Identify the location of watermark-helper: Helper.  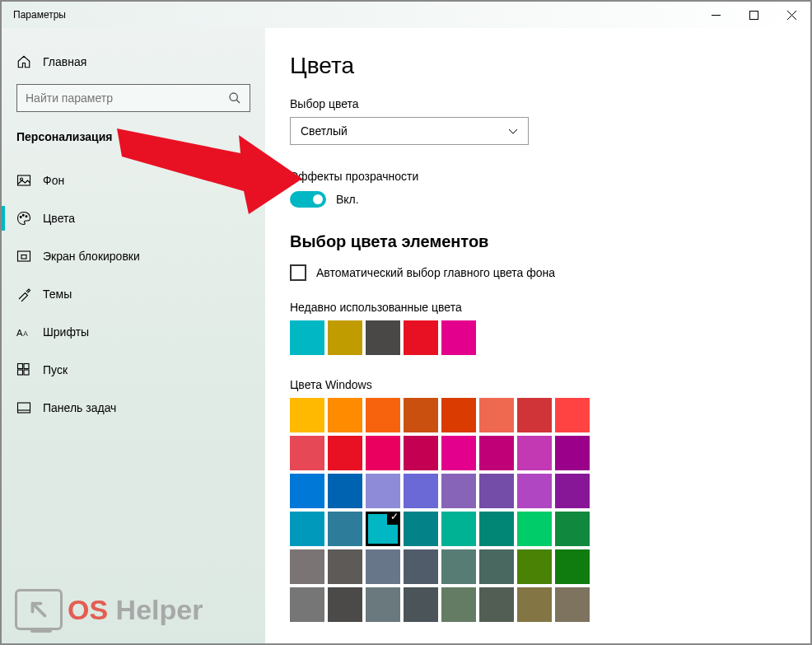
(155, 610).